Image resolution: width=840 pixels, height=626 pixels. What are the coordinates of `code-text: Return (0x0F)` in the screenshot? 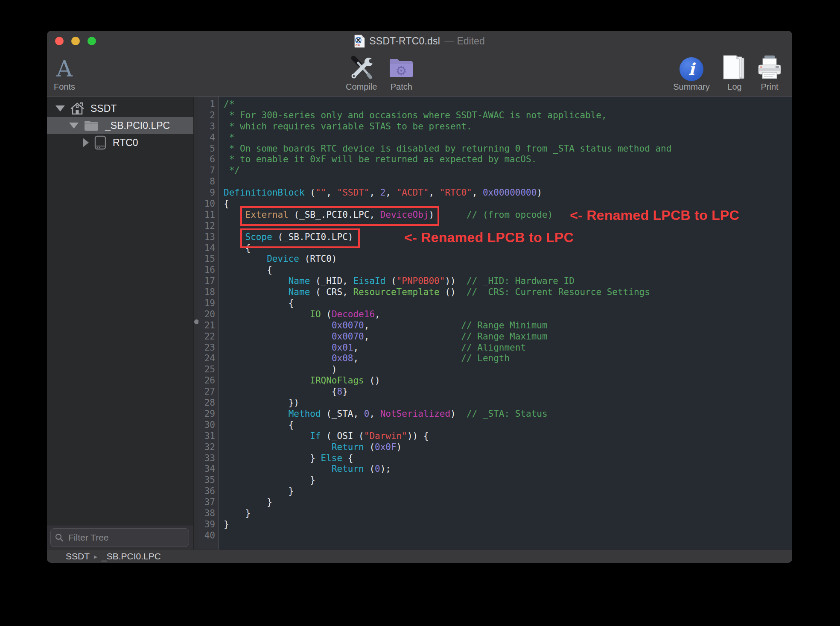 It's located at (310, 448).